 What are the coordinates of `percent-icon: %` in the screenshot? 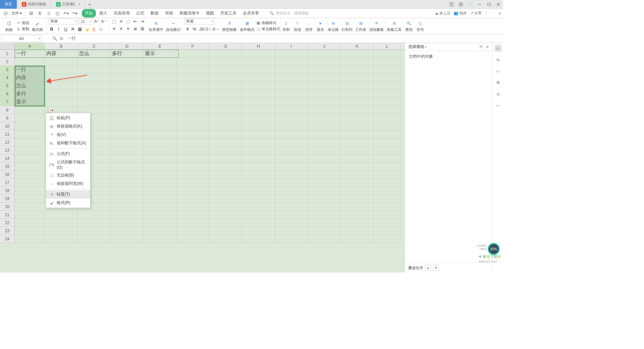 It's located at (195, 29).